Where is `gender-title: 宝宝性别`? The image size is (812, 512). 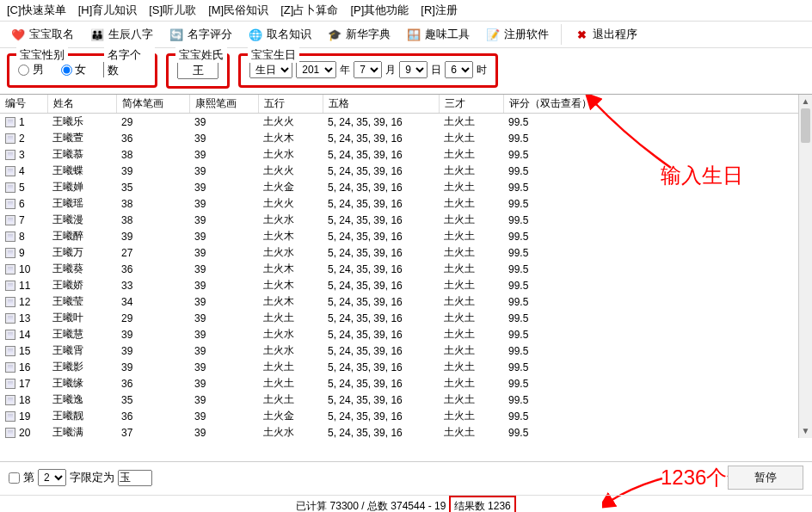 gender-title: 宝宝性别 is located at coordinates (42, 55).